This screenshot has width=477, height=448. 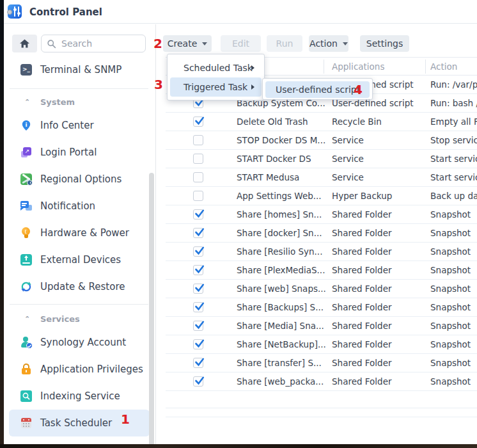 I want to click on table-row: Delete Old TrashRecycle BinEmpty all R, so click(x=321, y=122).